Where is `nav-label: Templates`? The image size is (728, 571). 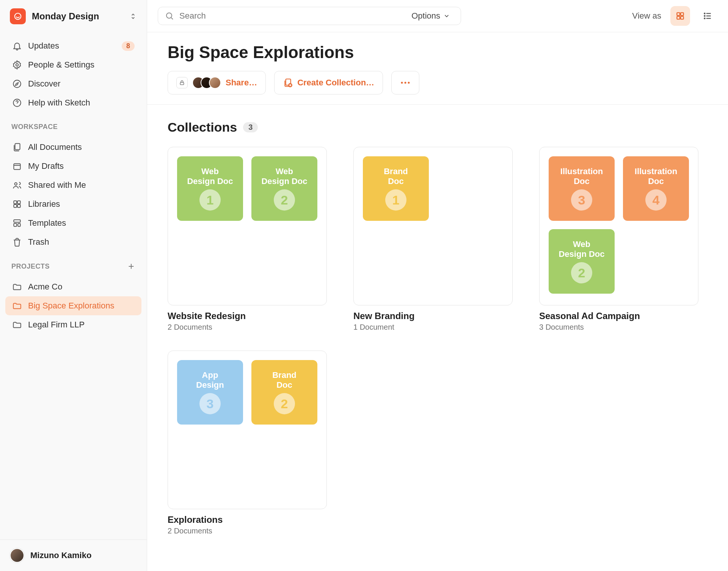 nav-label: Templates is located at coordinates (81, 223).